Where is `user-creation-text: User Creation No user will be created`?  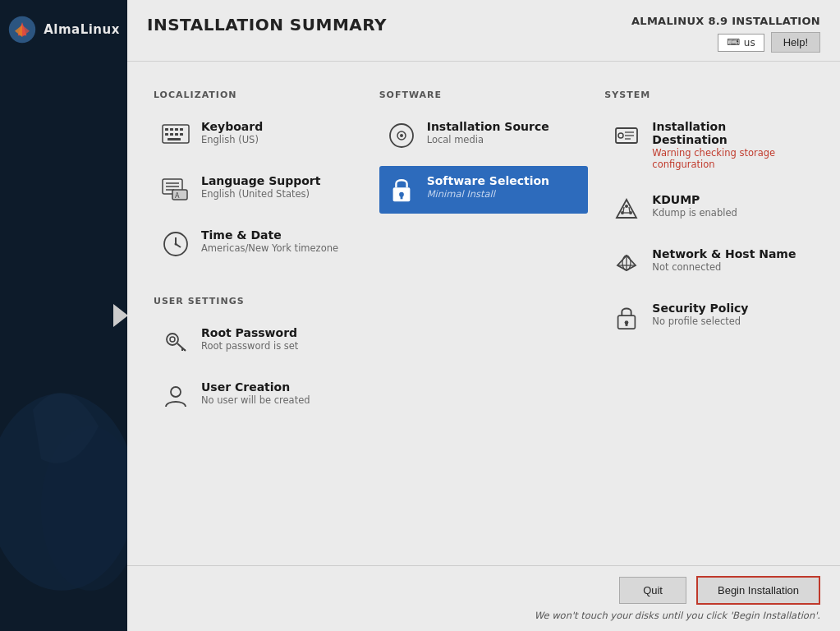
user-creation-text: User Creation No user will be created is located at coordinates (256, 393).